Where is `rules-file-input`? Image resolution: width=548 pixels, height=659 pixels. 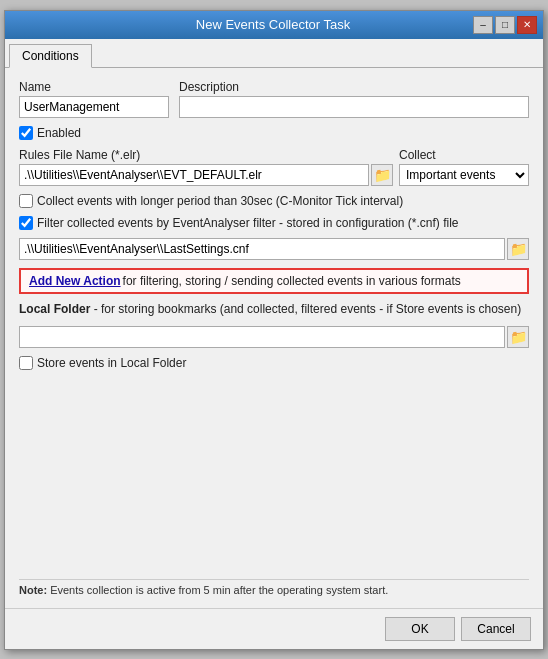
rules-file-input is located at coordinates (194, 175).